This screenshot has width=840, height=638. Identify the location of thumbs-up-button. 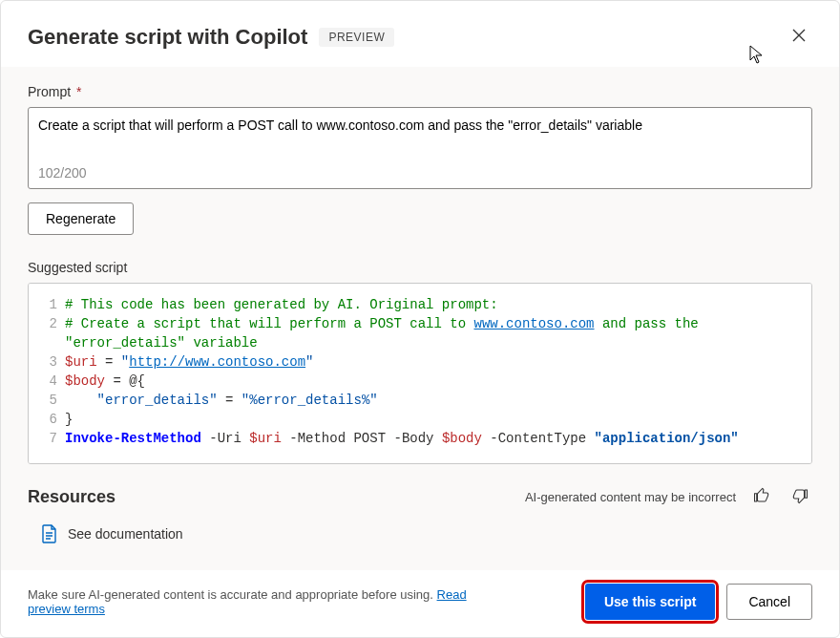
(762, 497).